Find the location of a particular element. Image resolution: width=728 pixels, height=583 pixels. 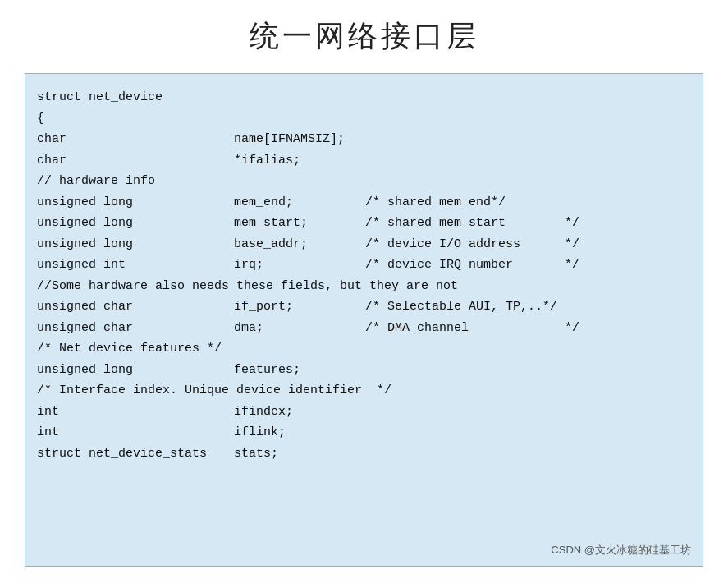

code-line: charname[IFNAMSIZ]; is located at coordinates (363, 140).